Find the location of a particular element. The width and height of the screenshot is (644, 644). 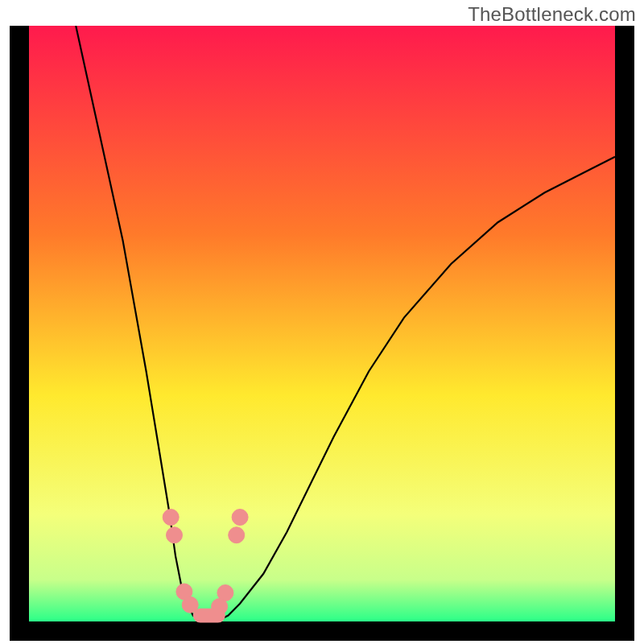

bottom-marker-bar is located at coordinates (209, 616).